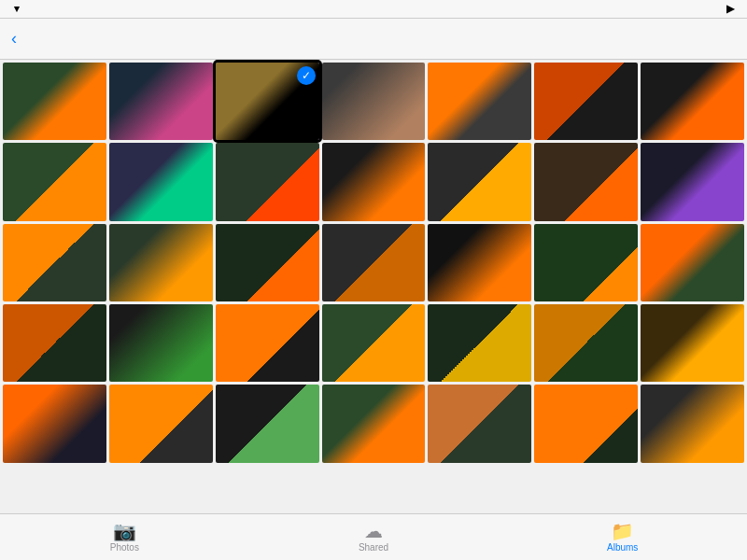 This screenshot has height=560, width=747. I want to click on tab-photos: 📷Photos, so click(125, 538).